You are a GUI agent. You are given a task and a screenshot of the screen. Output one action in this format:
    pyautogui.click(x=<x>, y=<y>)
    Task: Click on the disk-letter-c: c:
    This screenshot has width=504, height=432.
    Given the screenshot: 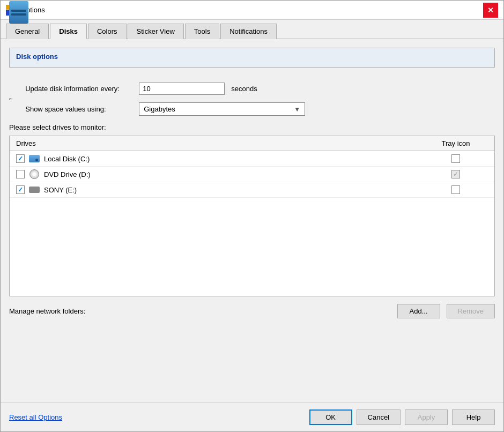 What is the action you would take?
    pyautogui.click(x=11, y=99)
    